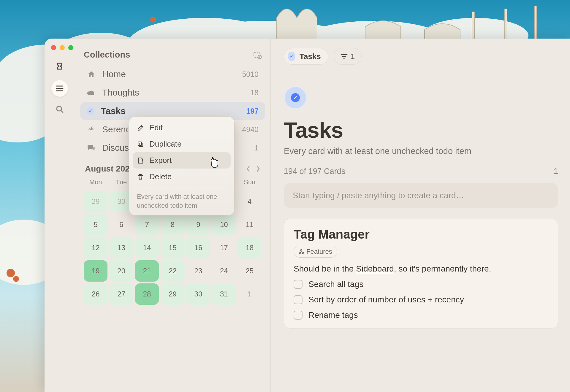 Image resolution: width=570 pixels, height=392 pixels. I want to click on context-menu-edit: Edit, so click(182, 128).